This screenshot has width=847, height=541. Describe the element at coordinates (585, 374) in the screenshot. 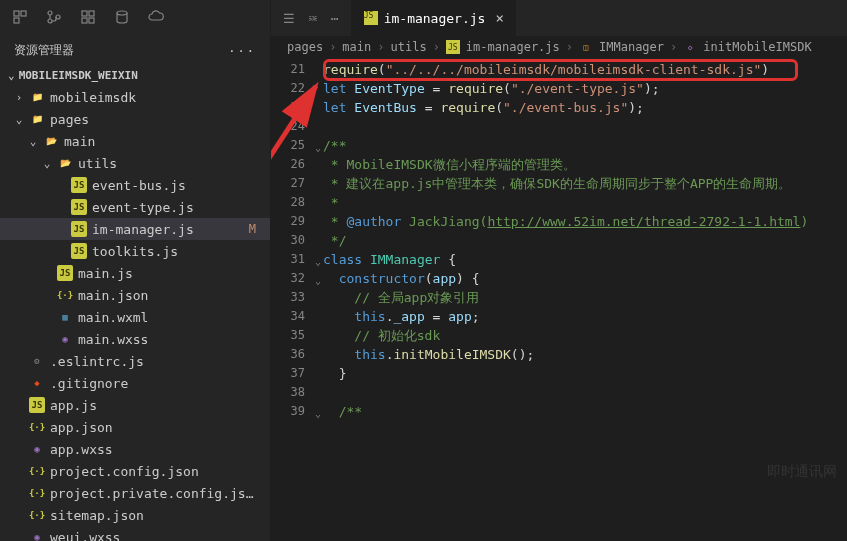

I see `code-line-37: }` at that location.